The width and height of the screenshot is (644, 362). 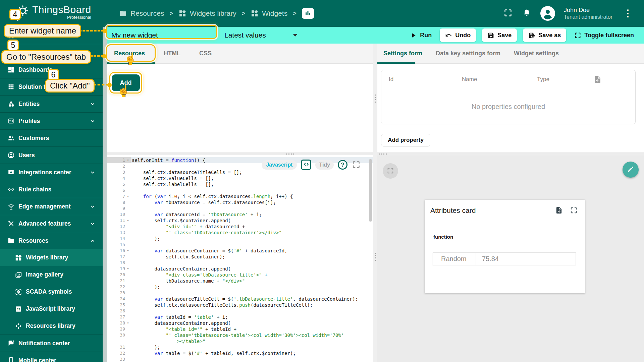 What do you see at coordinates (545, 35) in the screenshot?
I see `save-as-button: Save as` at bounding box center [545, 35].